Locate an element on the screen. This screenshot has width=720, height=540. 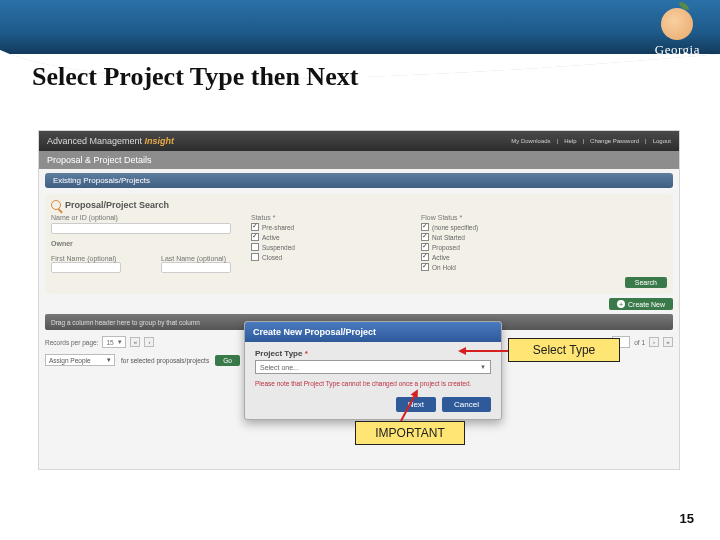
cancel-button: Cancel is located at coordinates (466, 404).